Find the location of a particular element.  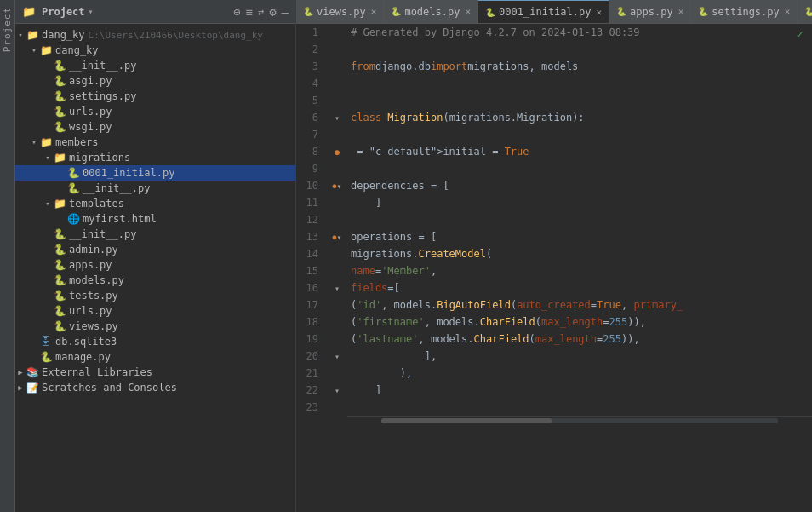

tree-item-ext_lib: ▶ 📚 External Libraries is located at coordinates (155, 372).